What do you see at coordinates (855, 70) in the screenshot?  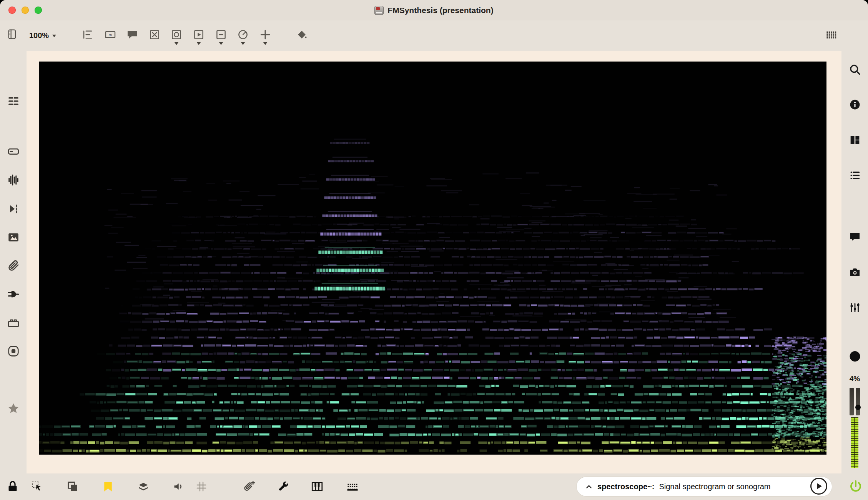 I see `search-icon` at bounding box center [855, 70].